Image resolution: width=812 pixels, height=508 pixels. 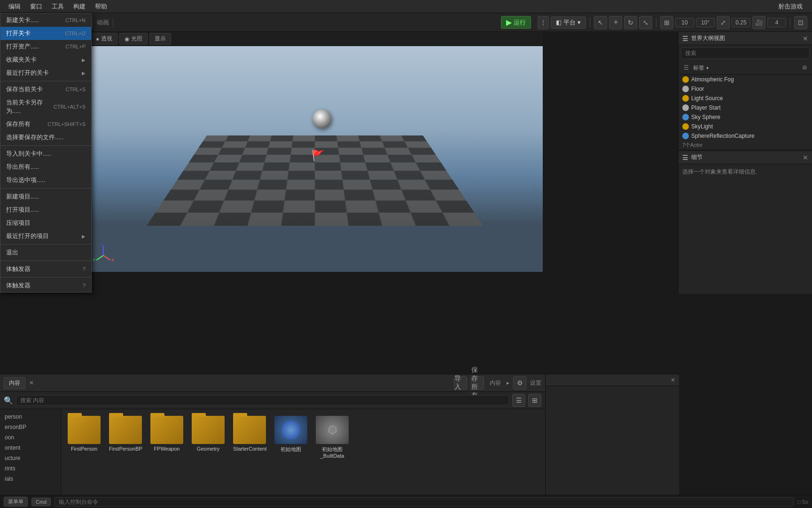 I want to click on dd-item-compress-project: 压缩项目, so click(x=46, y=223).